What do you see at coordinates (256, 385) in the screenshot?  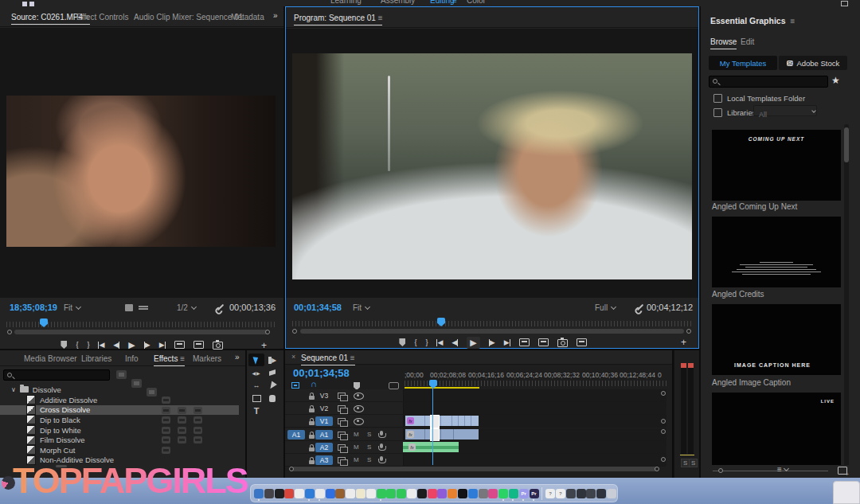 I see `slip-tool: ↔` at bounding box center [256, 385].